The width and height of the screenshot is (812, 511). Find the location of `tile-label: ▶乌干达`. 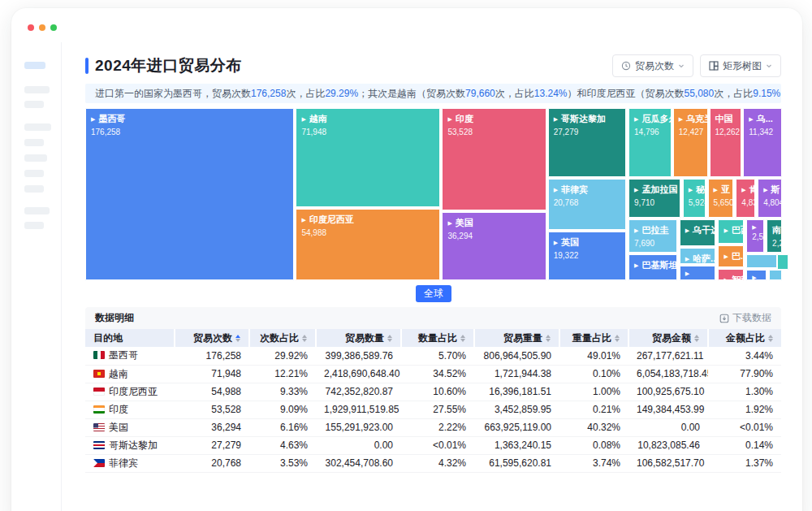

tile-label: ▶乌干达 is located at coordinates (698, 231).